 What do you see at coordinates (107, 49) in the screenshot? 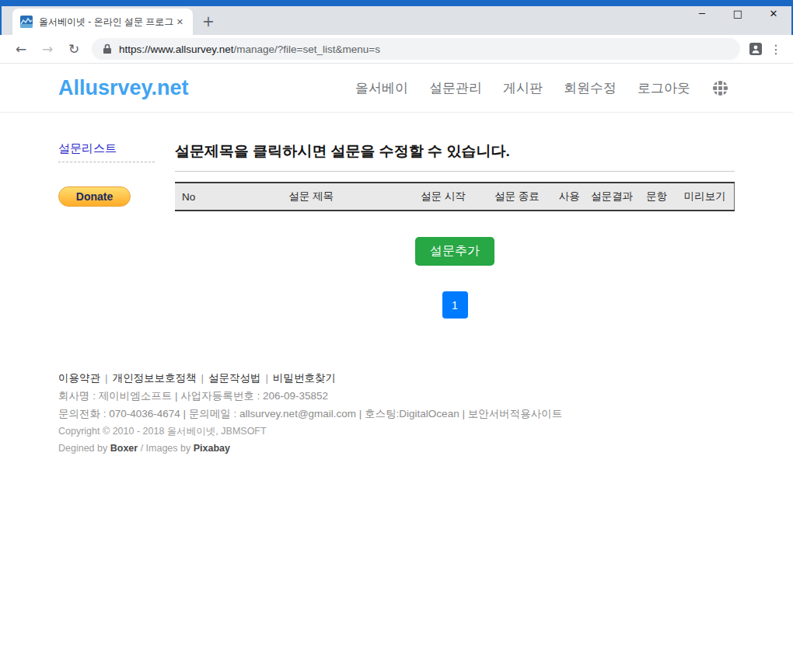
I see `lock-icon` at bounding box center [107, 49].